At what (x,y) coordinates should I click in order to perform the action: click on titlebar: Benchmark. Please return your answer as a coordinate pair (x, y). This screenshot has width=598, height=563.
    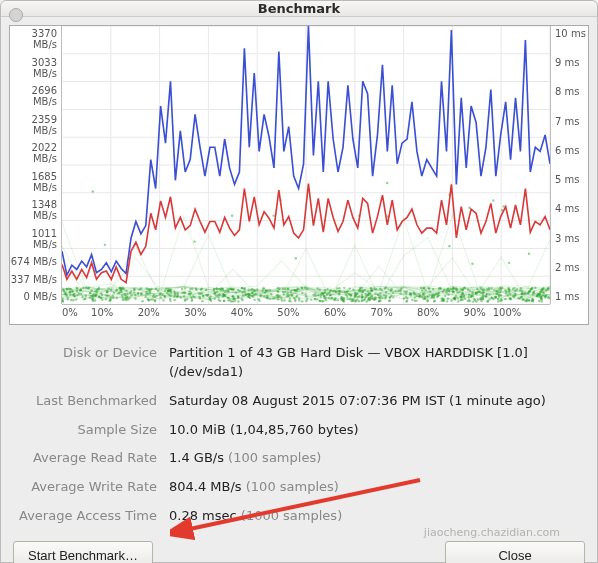
    Looking at the image, I should click on (299, 9).